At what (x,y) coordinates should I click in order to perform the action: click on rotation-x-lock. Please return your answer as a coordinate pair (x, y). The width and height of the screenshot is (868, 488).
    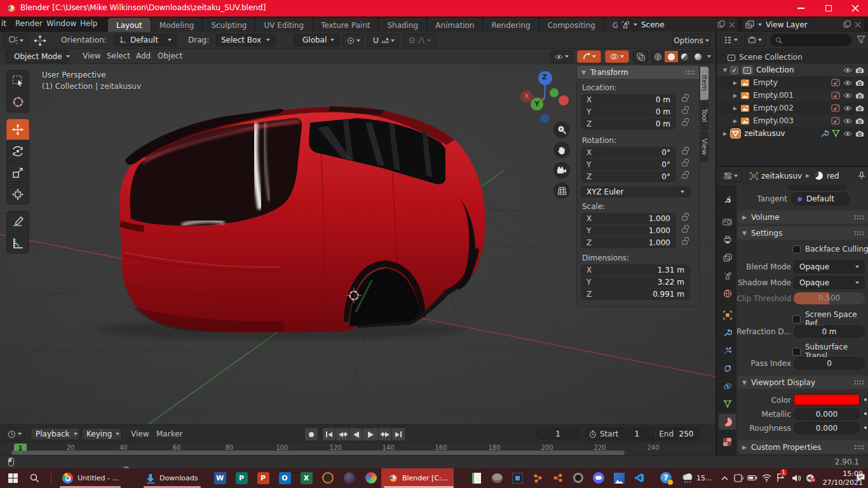
    Looking at the image, I should click on (685, 151).